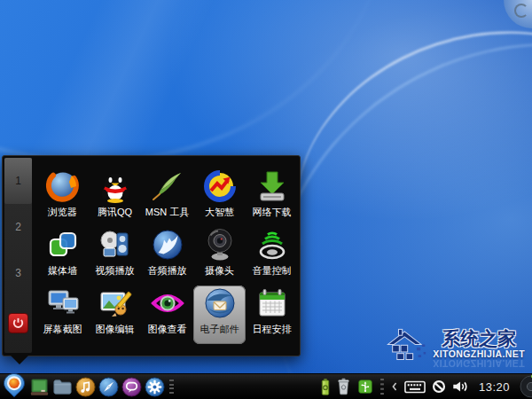  Describe the element at coordinates (382, 387) in the screenshot. I see `separator-dots` at that location.